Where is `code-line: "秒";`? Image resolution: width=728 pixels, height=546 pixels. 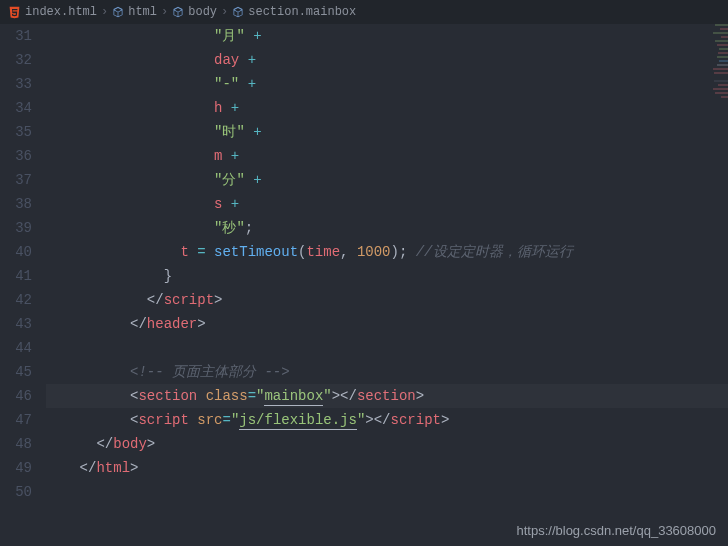
code-line: "秒"; is located at coordinates (387, 228).